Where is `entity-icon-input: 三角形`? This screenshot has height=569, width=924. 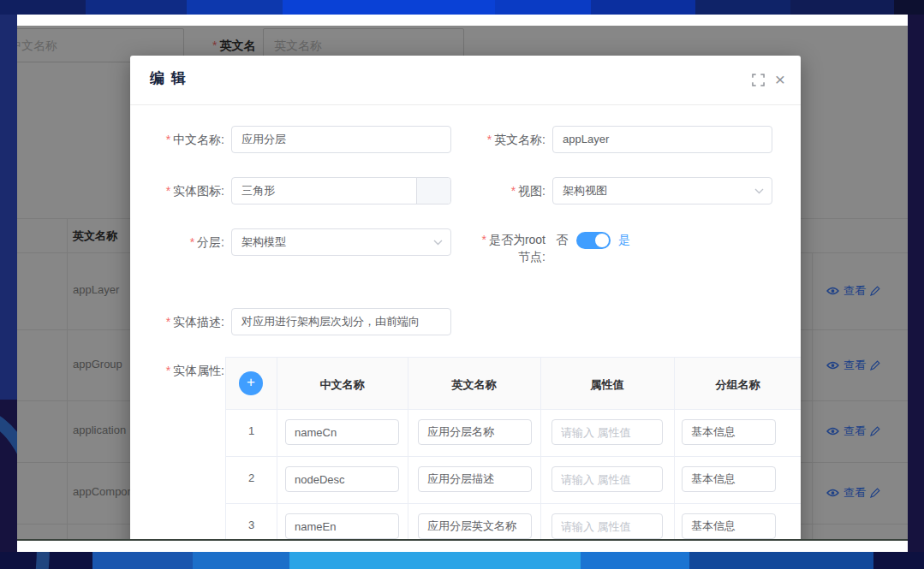 entity-icon-input: 三角形 is located at coordinates (341, 191).